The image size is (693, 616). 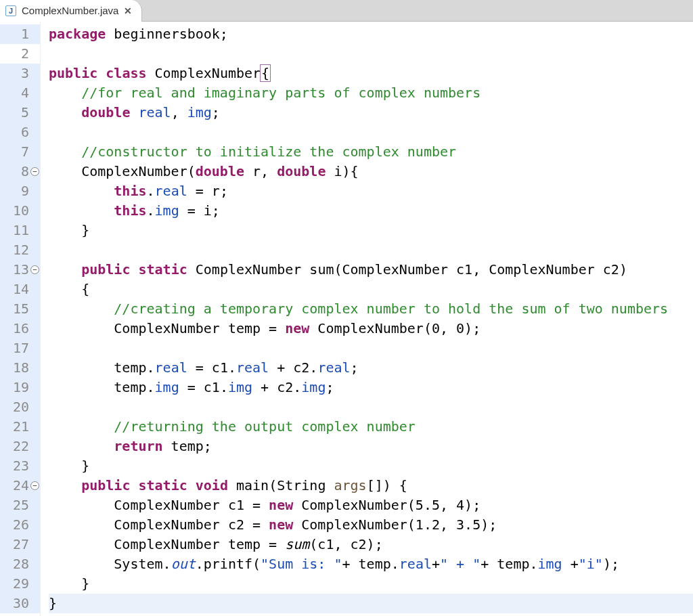 What do you see at coordinates (179, 112) in the screenshot?
I see `token-plain: ,` at bounding box center [179, 112].